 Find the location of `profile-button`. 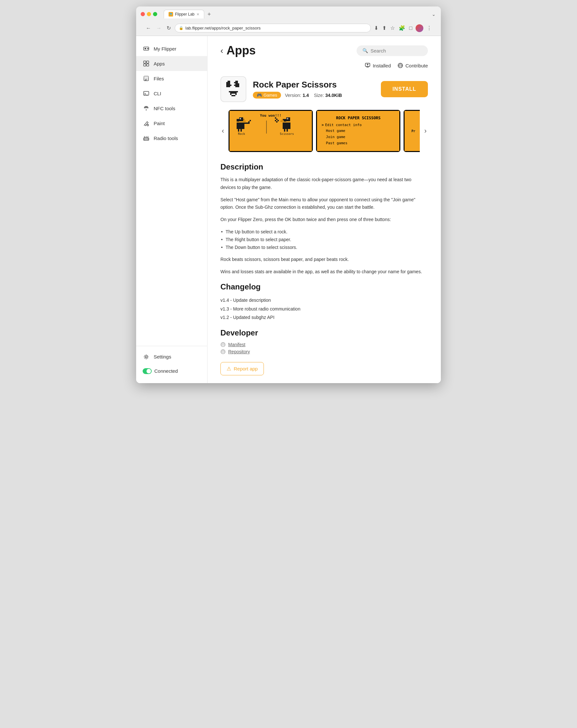

profile-button is located at coordinates (419, 28).